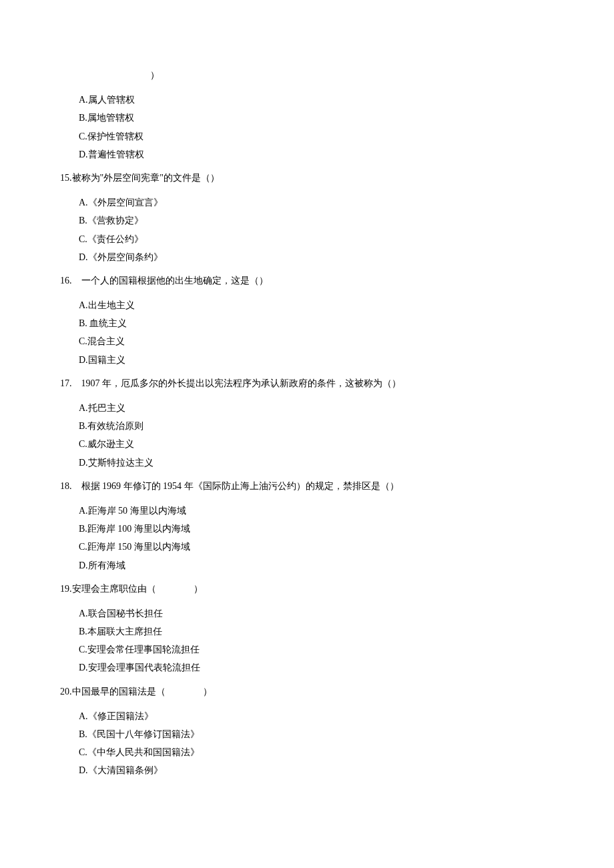  I want to click on q15-option-b: B.《营救协定》, so click(326, 220).